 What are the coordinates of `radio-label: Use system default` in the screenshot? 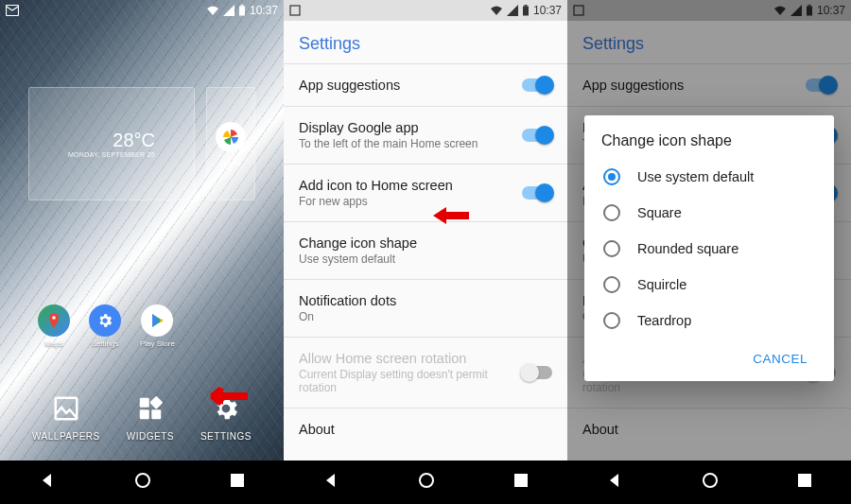 It's located at (696, 177).